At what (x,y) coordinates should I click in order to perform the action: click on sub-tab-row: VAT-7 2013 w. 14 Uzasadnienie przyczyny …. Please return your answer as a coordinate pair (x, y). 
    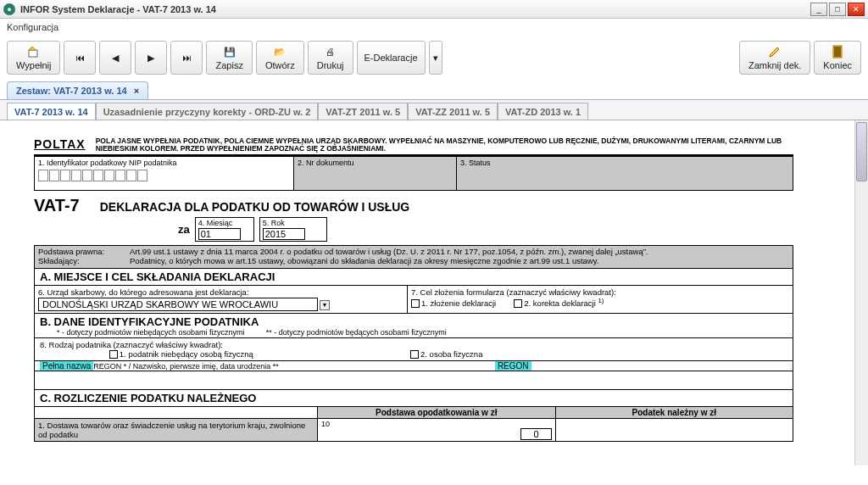
    Looking at the image, I should click on (434, 109).